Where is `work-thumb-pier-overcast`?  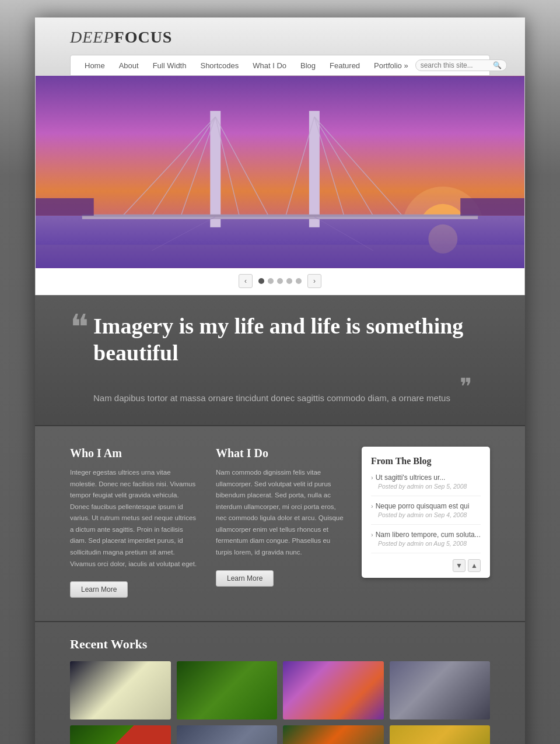 work-thumb-pier-overcast is located at coordinates (440, 690).